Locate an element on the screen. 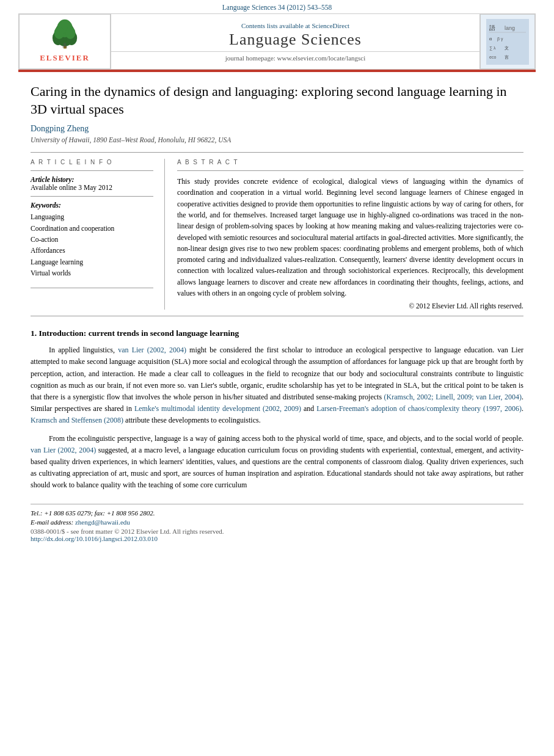  svg-text: ∑ λ is located at coordinates (492, 48).